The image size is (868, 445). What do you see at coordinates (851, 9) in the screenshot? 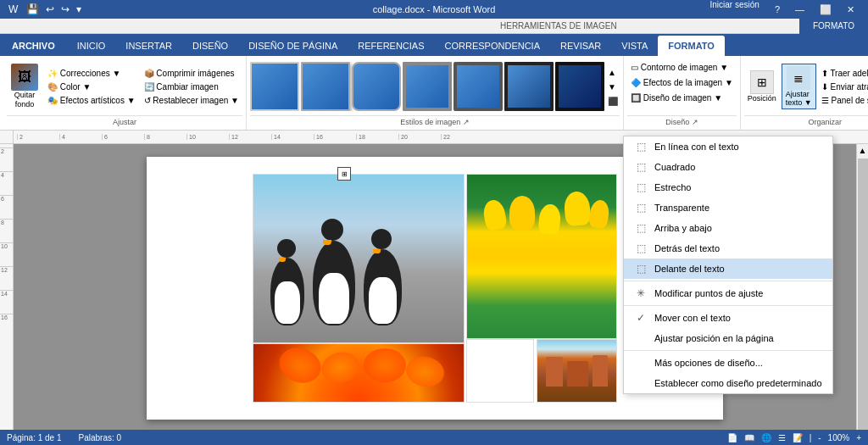
I see `close-btn: ✕` at bounding box center [851, 9].